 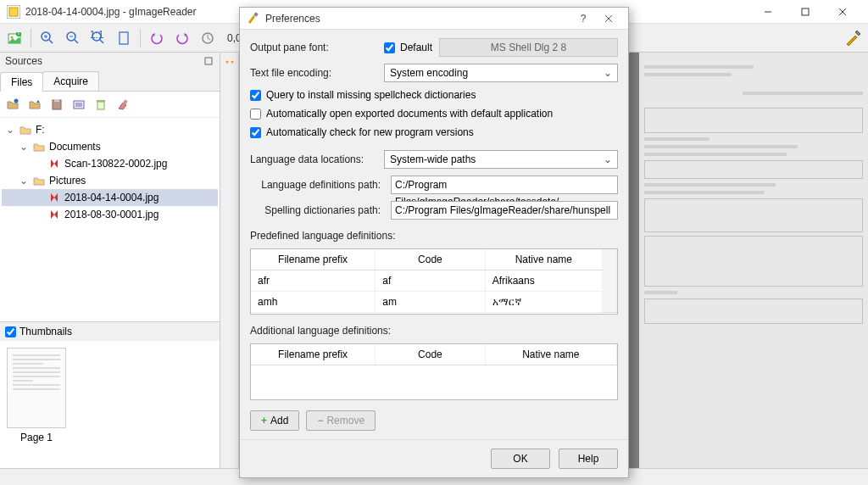 I want to click on thumbnails-panel: Thumbnails Page 1, so click(x=110, y=395).